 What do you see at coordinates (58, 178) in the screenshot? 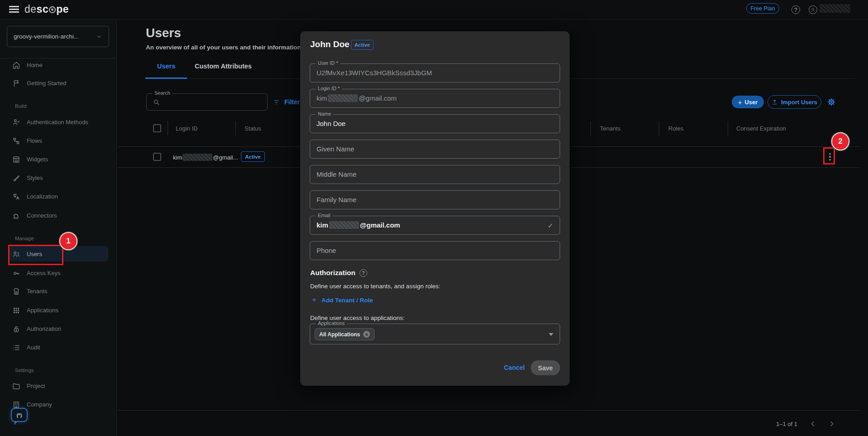
I see `sidebar-item-styles: Styles` at bounding box center [58, 178].